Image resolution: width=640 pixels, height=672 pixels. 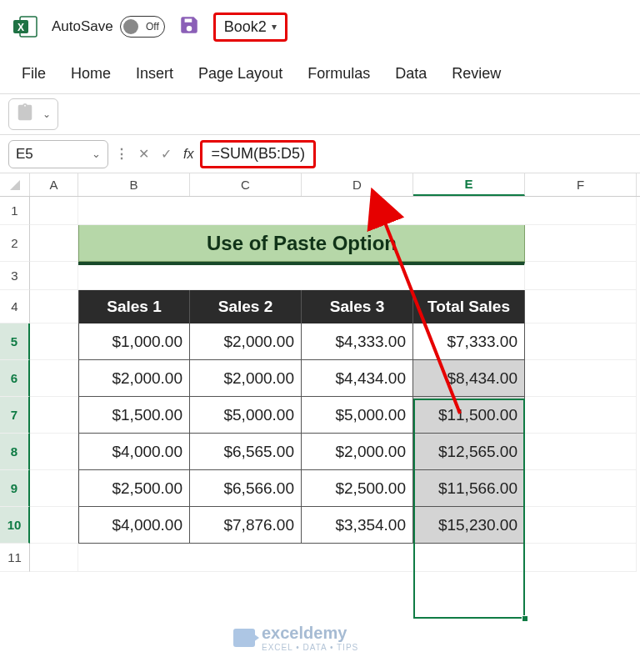 What do you see at coordinates (581, 342) in the screenshot?
I see `cell-F5` at bounding box center [581, 342].